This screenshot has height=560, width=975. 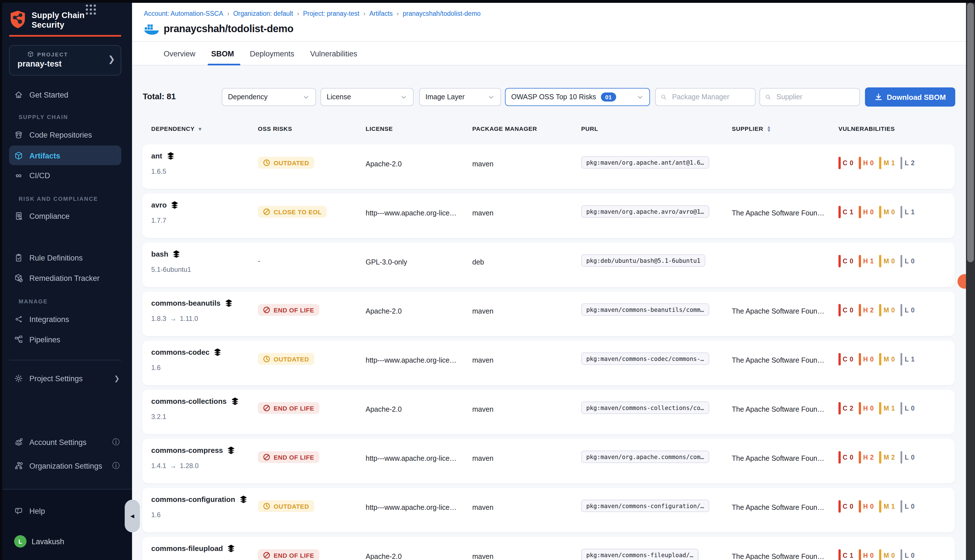 I want to click on table-row: bash 5.1-6ubuntu1 - GPL-3.0-only deb pkg…, so click(x=549, y=265).